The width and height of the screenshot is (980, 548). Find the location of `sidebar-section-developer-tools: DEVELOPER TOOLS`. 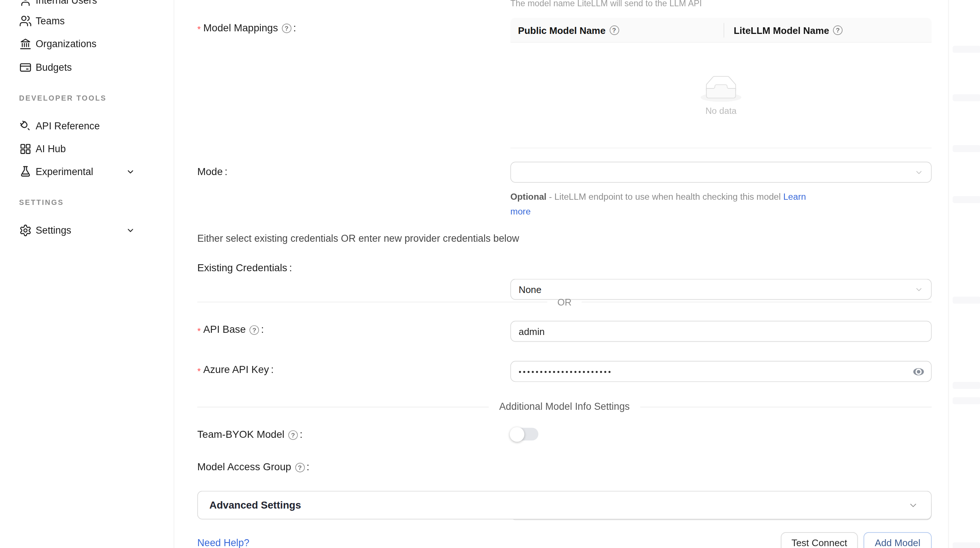

sidebar-section-developer-tools: DEVELOPER TOOLS is located at coordinates (63, 98).